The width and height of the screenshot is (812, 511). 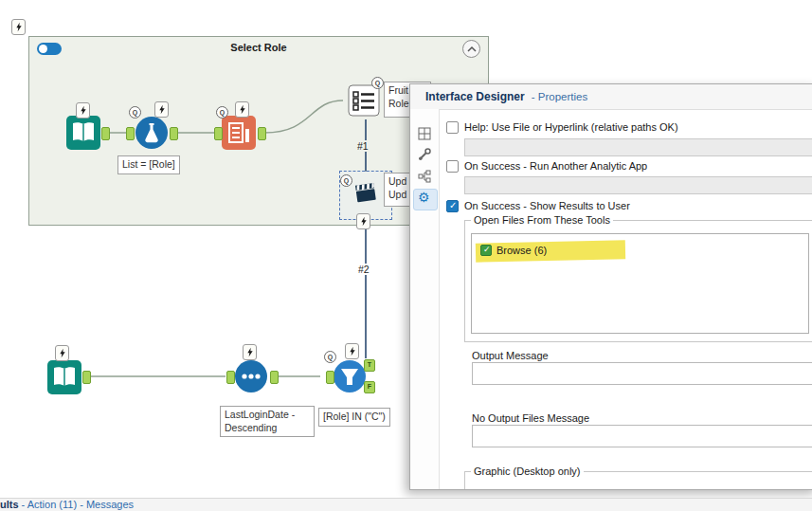 What do you see at coordinates (641, 283) in the screenshot?
I see `open-files-list: Browse (6)` at bounding box center [641, 283].